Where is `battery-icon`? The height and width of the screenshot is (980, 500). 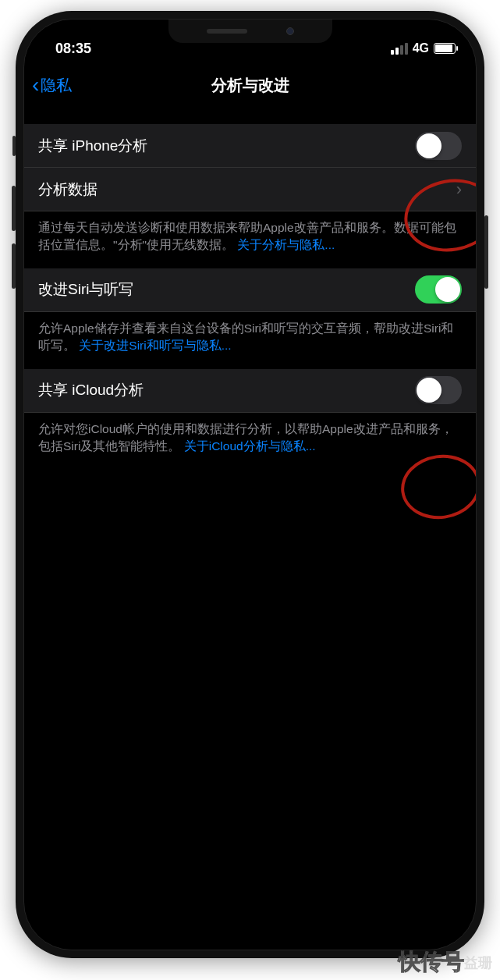 battery-icon is located at coordinates (445, 48).